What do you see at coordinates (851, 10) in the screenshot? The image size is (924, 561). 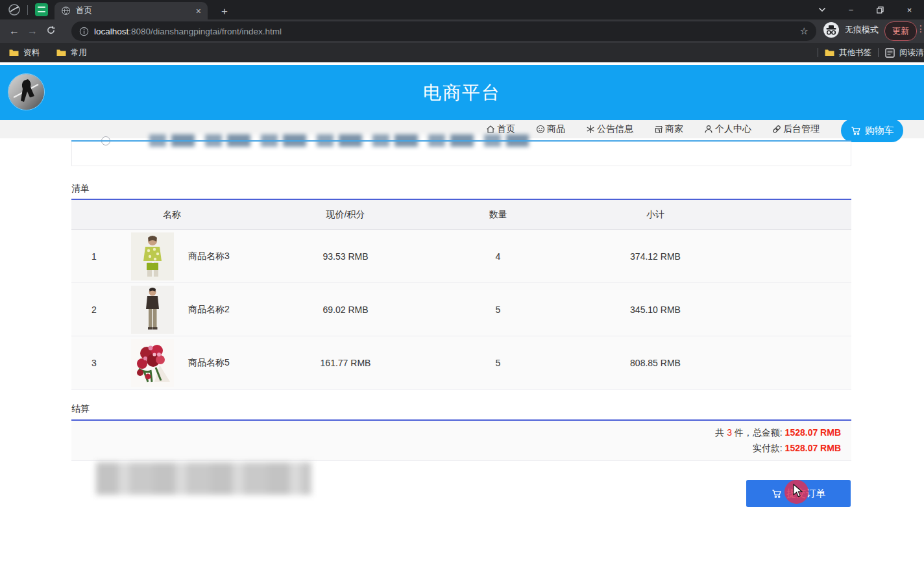 I see `window-minimize-button: −` at bounding box center [851, 10].